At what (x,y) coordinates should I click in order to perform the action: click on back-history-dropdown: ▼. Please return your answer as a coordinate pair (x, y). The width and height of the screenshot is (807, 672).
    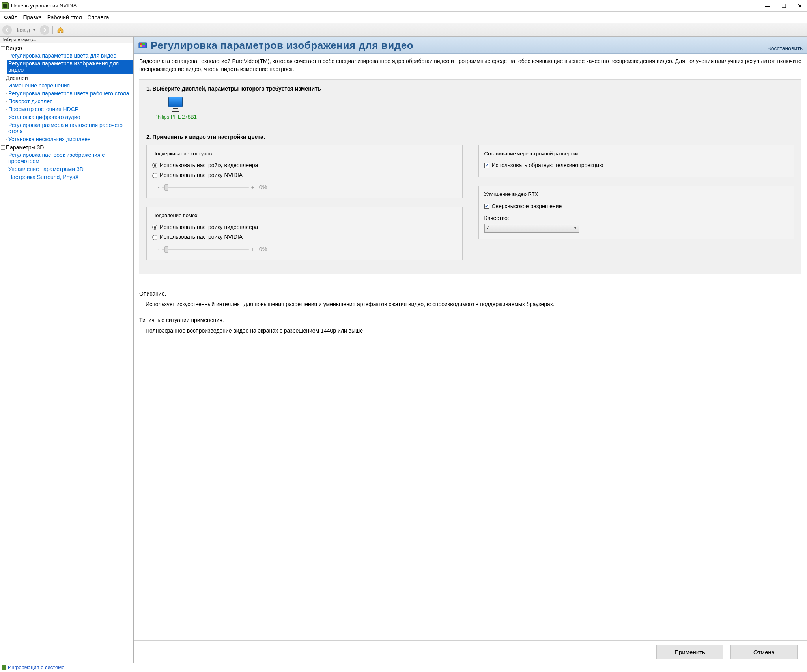
    Looking at the image, I should click on (34, 30).